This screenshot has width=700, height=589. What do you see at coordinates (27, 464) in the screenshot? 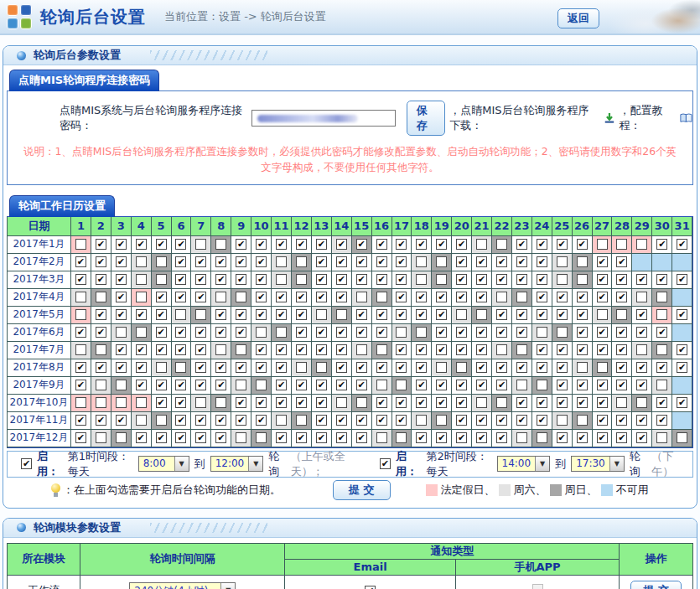
I see `period1-enable-checkbox: ✔` at bounding box center [27, 464].